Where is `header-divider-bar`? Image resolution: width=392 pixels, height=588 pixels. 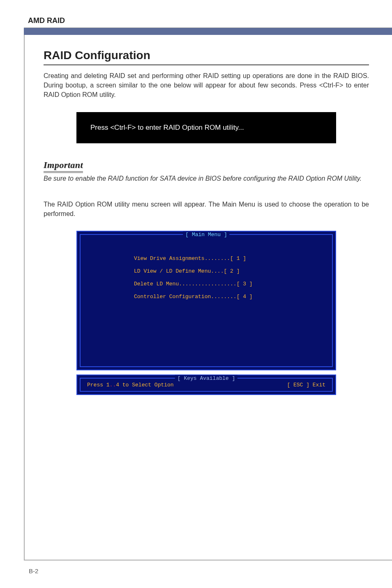 header-divider-bar is located at coordinates (208, 31).